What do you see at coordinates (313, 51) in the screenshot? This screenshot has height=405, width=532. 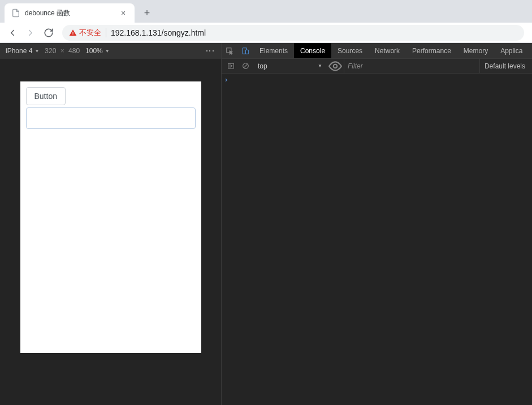 I see `tab-console: Console` at bounding box center [313, 51].